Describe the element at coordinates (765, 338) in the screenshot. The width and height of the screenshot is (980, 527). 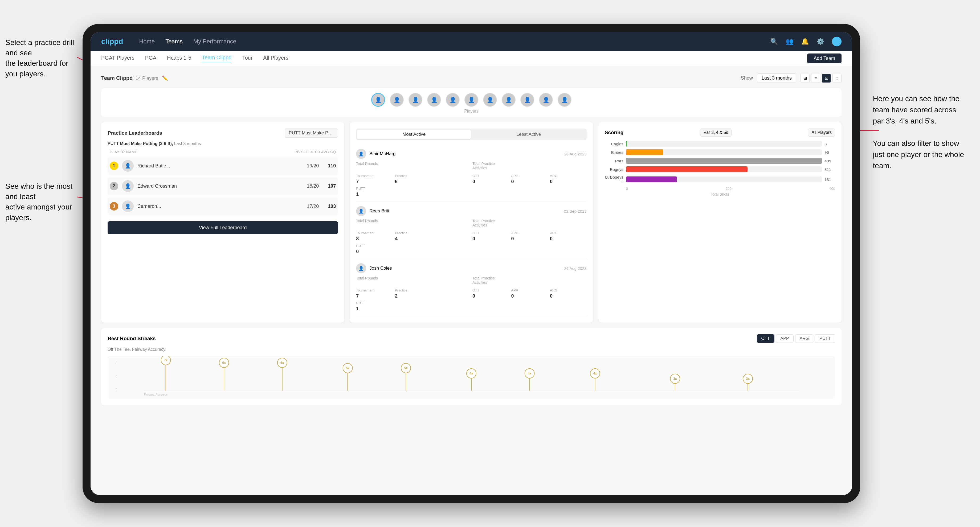
I see `filter-btn-ott: OTT` at that location.